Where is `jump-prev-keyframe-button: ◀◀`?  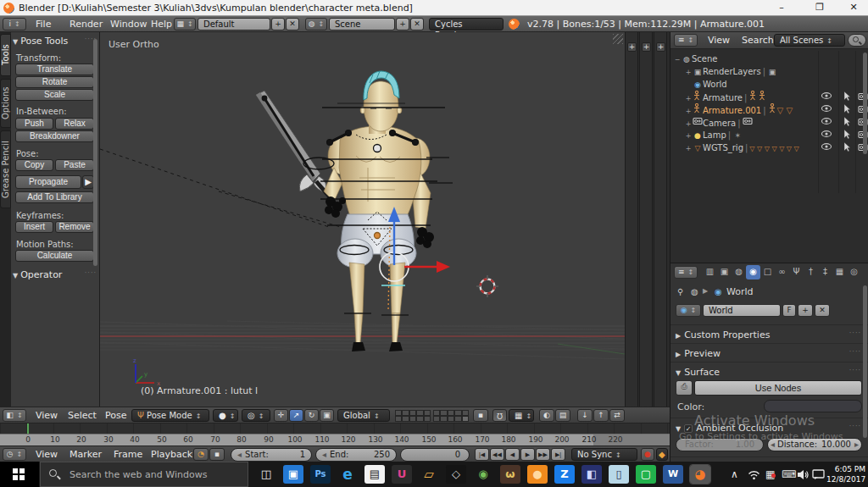
jump-prev-keyframe-button: ◀◀ is located at coordinates (497, 454).